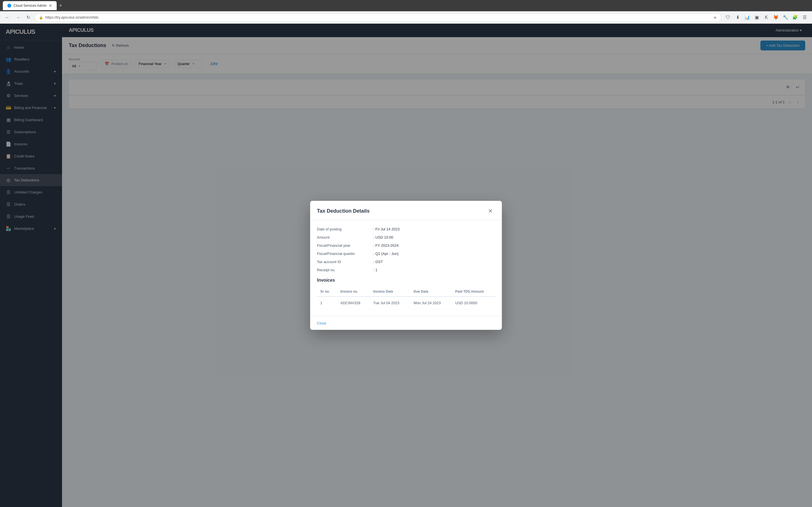 The image size is (812, 507). I want to click on tab-close-button: ✕, so click(50, 6).